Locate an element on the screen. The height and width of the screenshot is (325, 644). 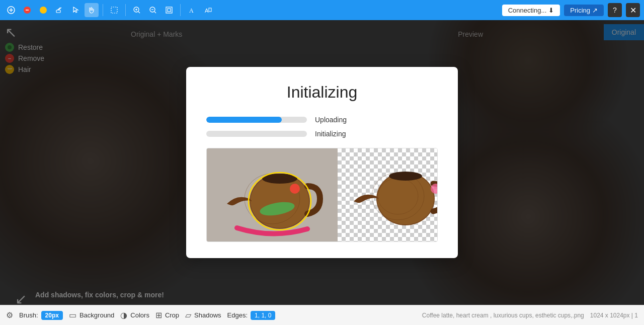
dimensions: 1024 x 1024px | 1 is located at coordinates (614, 315).